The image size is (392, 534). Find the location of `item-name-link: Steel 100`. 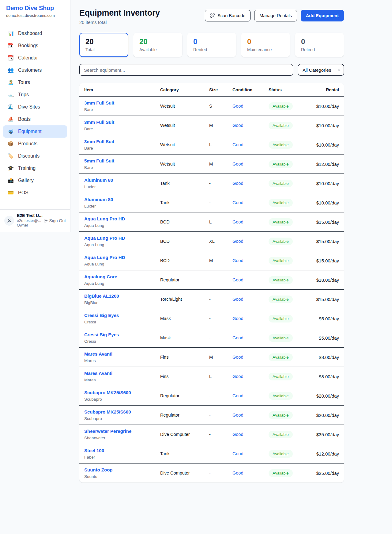

item-name-link: Steel 100 is located at coordinates (94, 451).